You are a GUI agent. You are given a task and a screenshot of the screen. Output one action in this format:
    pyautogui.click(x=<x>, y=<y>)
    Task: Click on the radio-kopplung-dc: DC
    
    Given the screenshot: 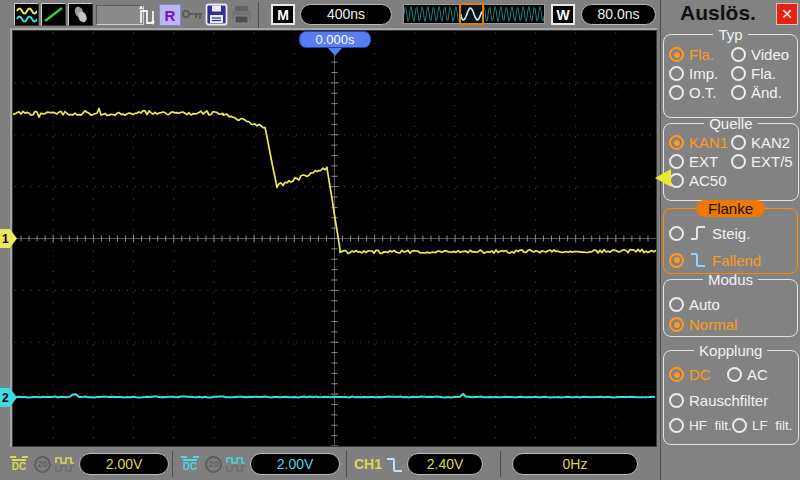 What is the action you would take?
    pyautogui.click(x=698, y=374)
    